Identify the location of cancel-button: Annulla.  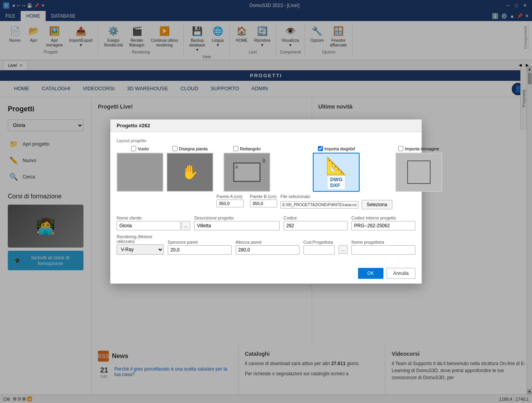
(401, 273).